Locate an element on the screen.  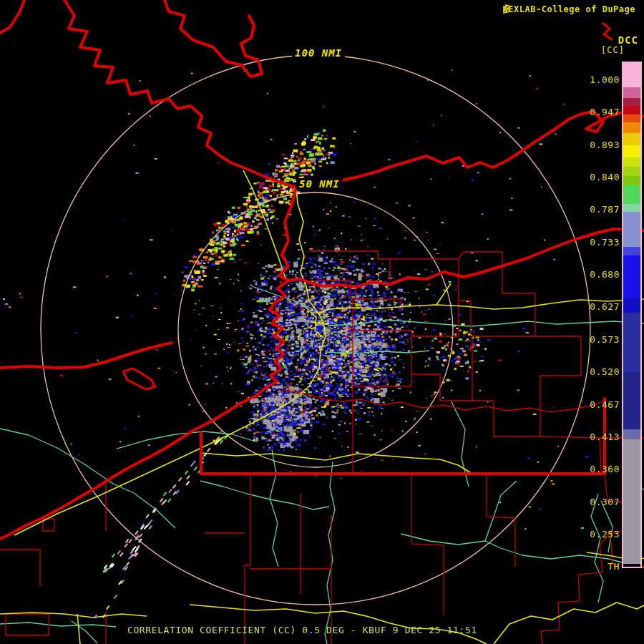
colorbar-label: 0.520 is located at coordinates (595, 372).